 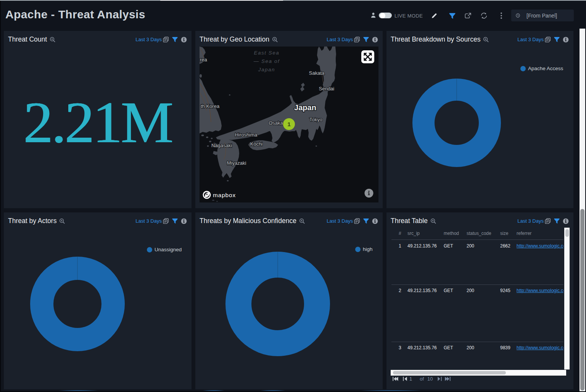 What do you see at coordinates (246, 135) in the screenshot?
I see `svg-text: Hiroshima` at bounding box center [246, 135].